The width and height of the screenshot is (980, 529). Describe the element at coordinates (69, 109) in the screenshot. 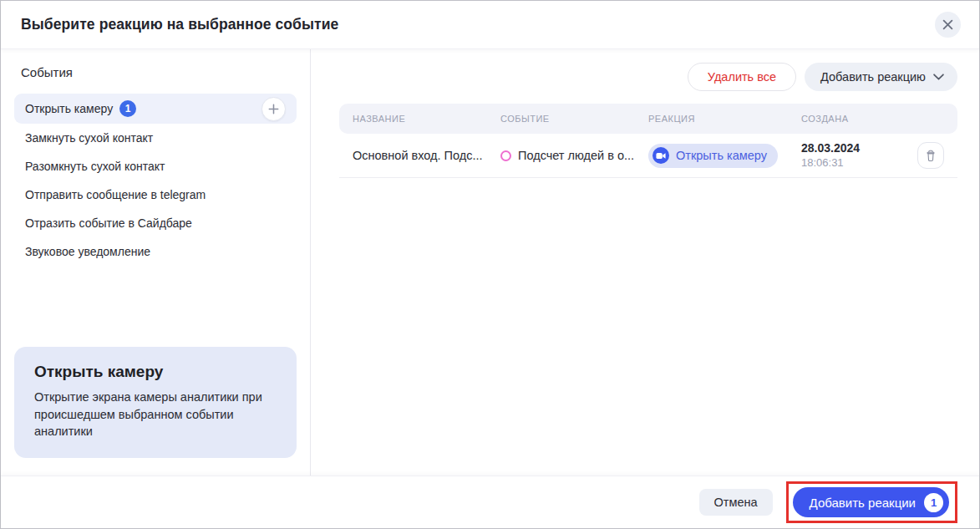

I see `event-item-label: Открыть камеру` at that location.